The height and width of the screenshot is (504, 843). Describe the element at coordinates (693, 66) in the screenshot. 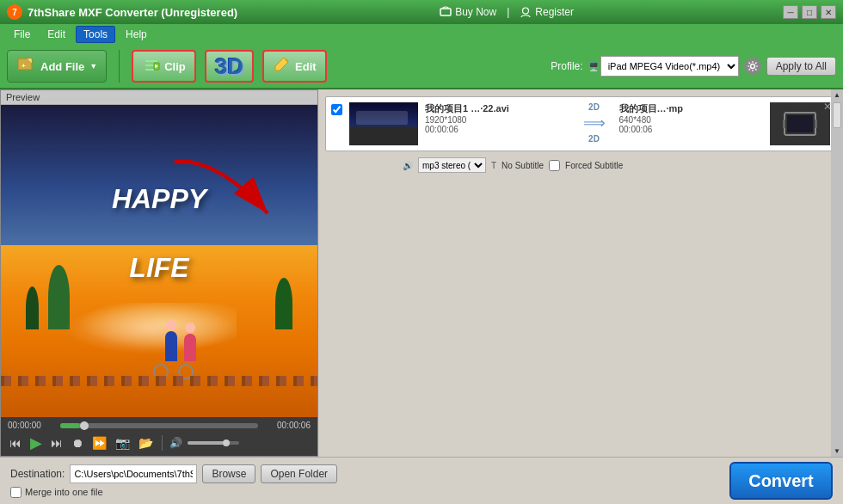

I see `profile-area: Profile: 🖥️ iPad MPEG4 Video(*.mp4) Appl…` at that location.